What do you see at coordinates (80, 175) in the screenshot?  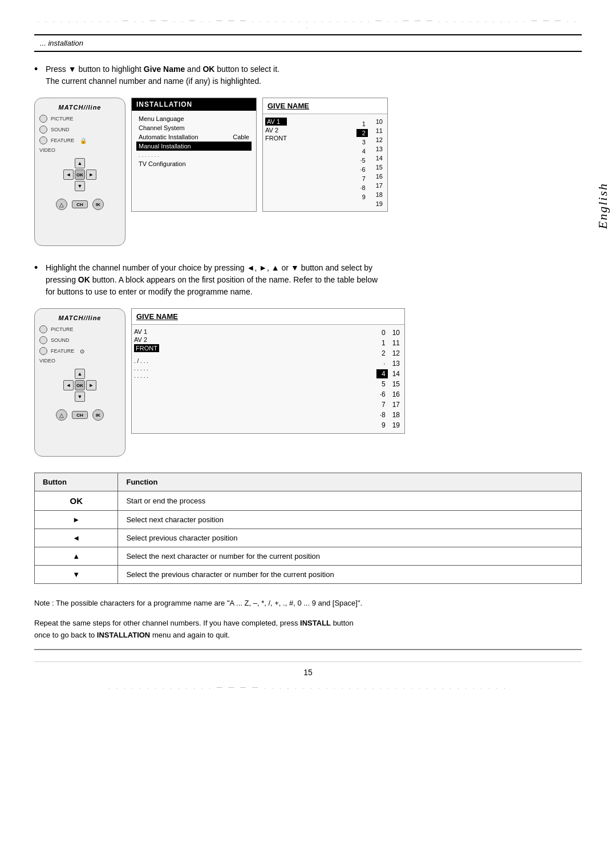 I see `remote-ok-block: ▲ ◄ OK ► ▼` at bounding box center [80, 175].